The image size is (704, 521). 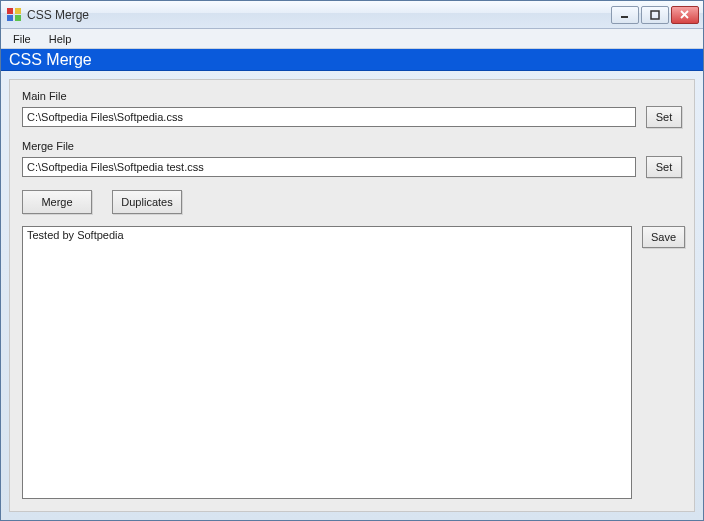 What do you see at coordinates (50, 60) in the screenshot?
I see `banner-title: CSS Merge` at bounding box center [50, 60].